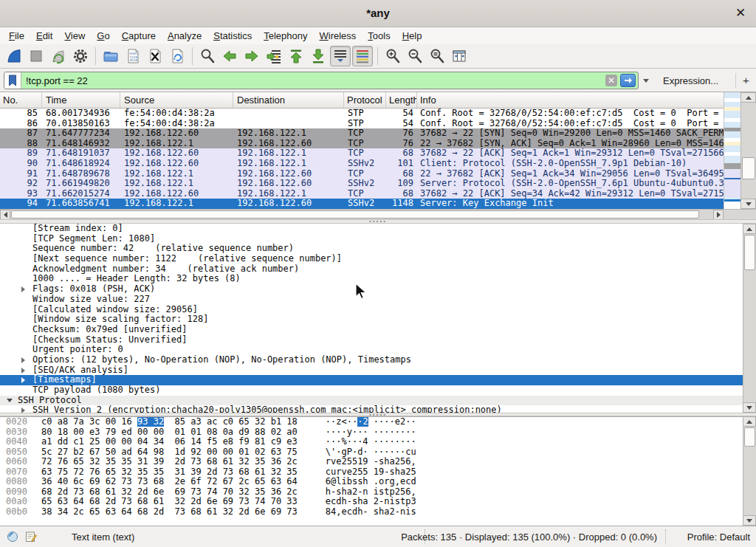  What do you see at coordinates (611, 80) in the screenshot?
I see `clear-filter-icon: ✕` at bounding box center [611, 80].